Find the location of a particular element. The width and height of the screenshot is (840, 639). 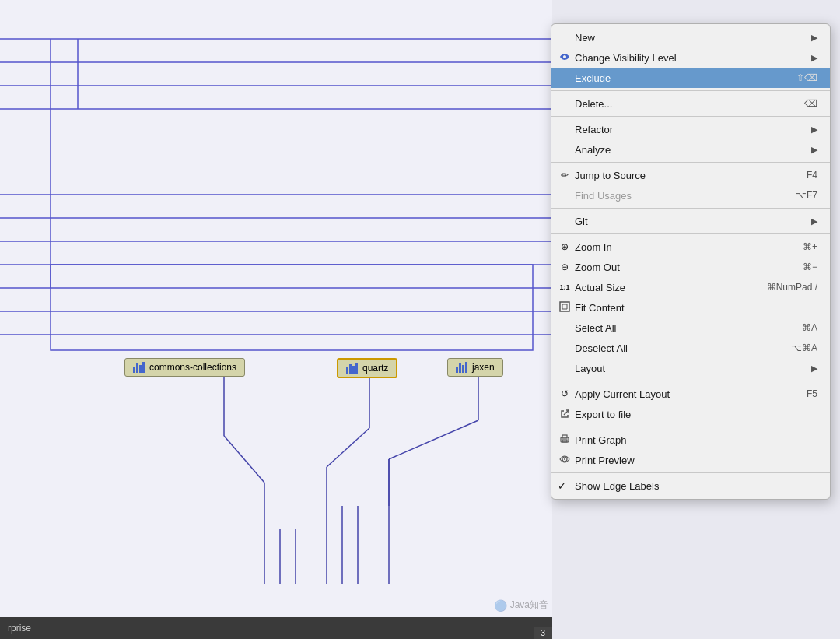

status-text: rprise is located at coordinates (19, 628).